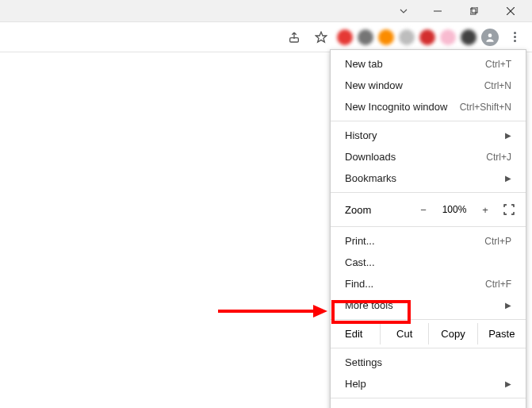  I want to click on menu-item-label: Cast..., so click(360, 262).